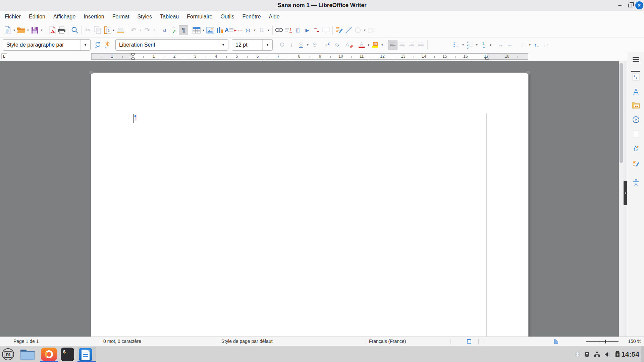 The image size is (644, 362). Describe the element at coordinates (636, 120) in the screenshot. I see `sidebar-tab-navigator` at that location.